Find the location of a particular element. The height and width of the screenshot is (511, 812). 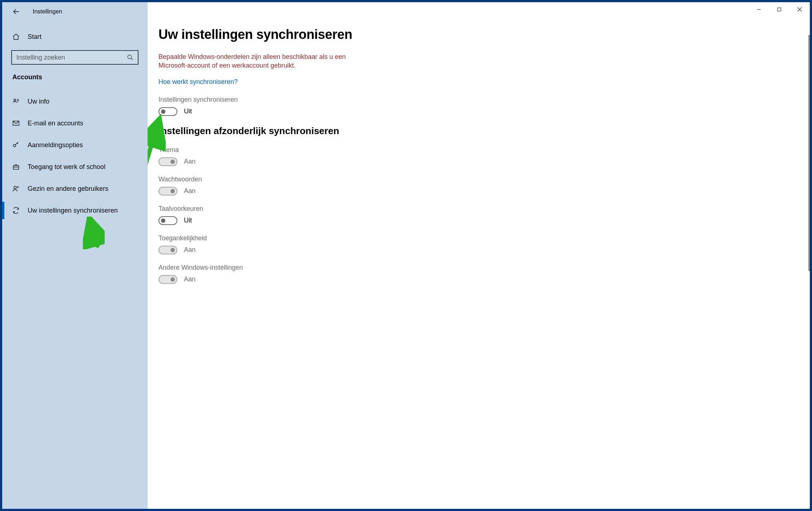

search-input is located at coordinates (72, 57).